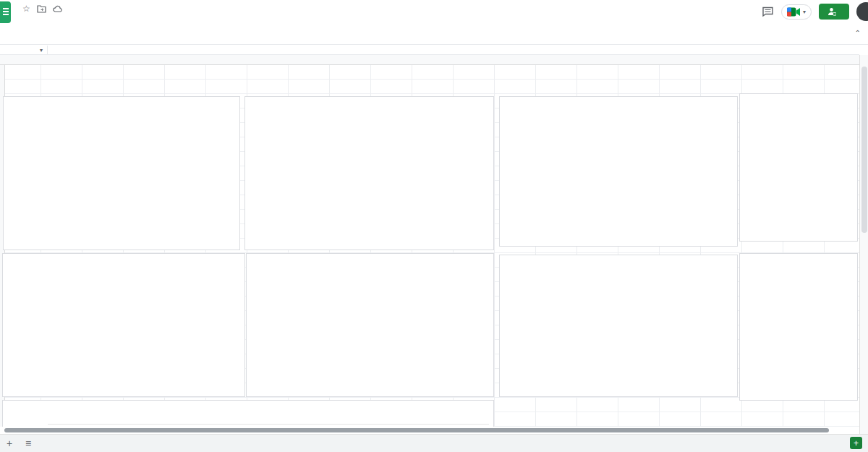  What do you see at coordinates (370, 325) in the screenshot?
I see `chart-data-vs-pixel` at bounding box center [370, 325].